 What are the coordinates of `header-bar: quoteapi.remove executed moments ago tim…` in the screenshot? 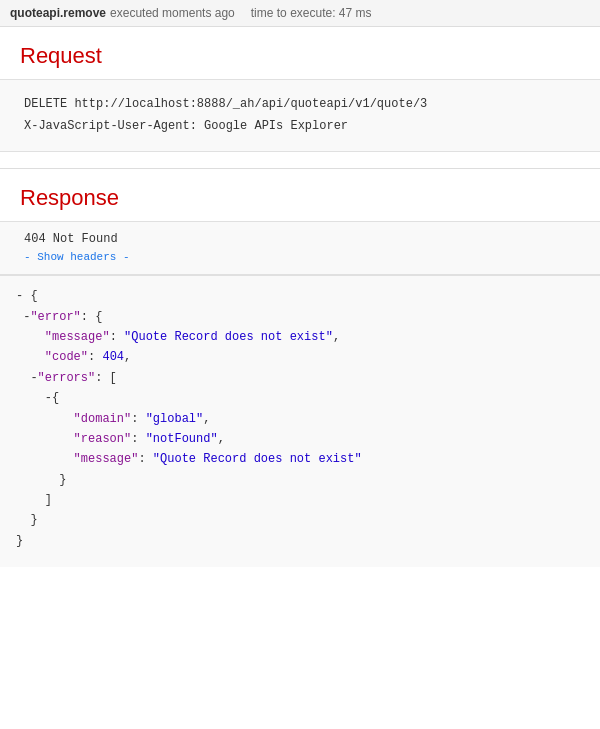 It's located at (300, 14).